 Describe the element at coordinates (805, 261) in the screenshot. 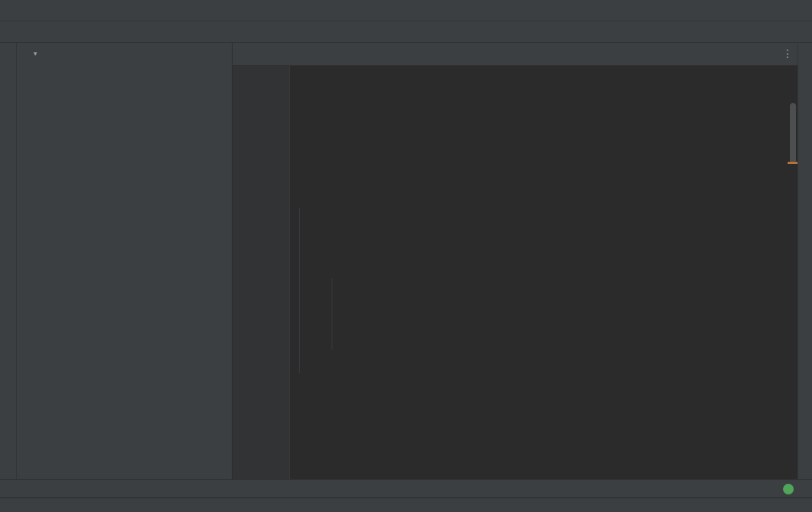

I see `right-tool-stripe` at that location.